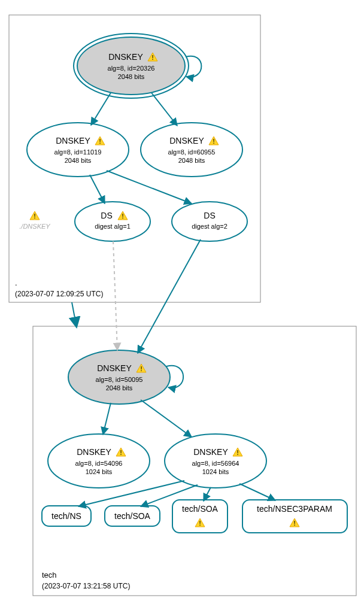  I want to click on svg-text: alg=8, id=11019, so click(78, 152).